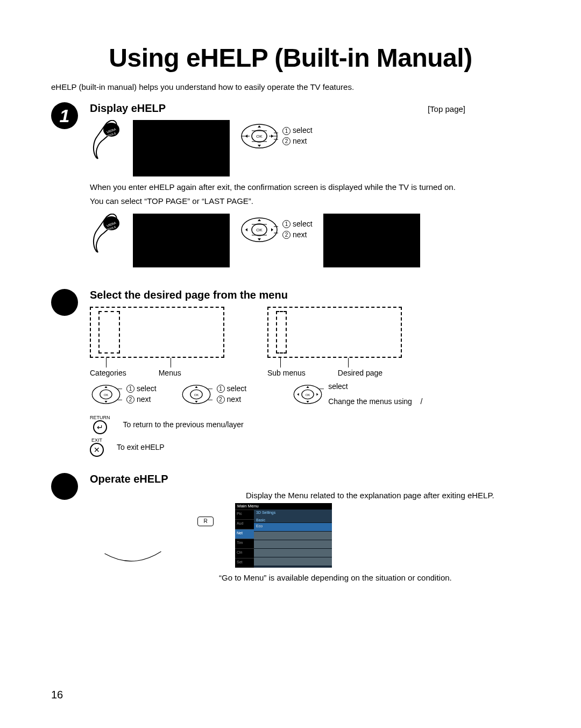 Image resolution: width=581 pixels, height=728 pixels. What do you see at coordinates (310, 201) in the screenshot?
I see `step-1-note-2: You can select “TOP PAGE” or “LAST PAGE”…` at bounding box center [310, 201].